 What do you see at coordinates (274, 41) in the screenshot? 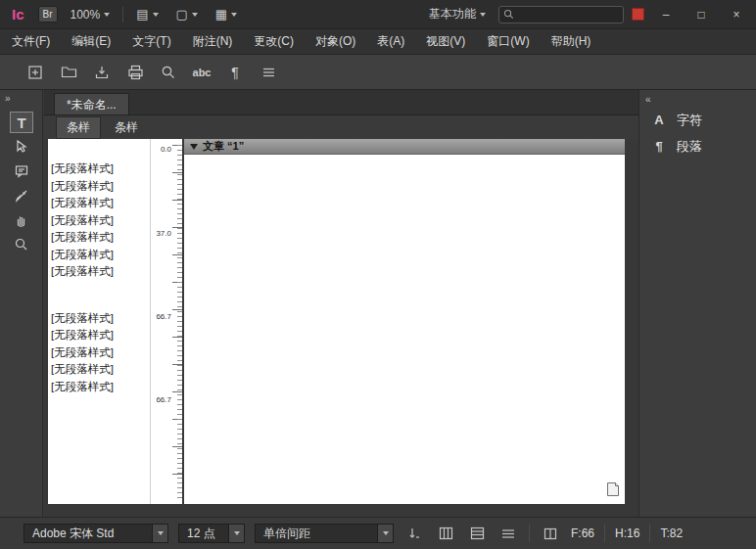
I see `menu-changes: 更改(C)` at bounding box center [274, 41].